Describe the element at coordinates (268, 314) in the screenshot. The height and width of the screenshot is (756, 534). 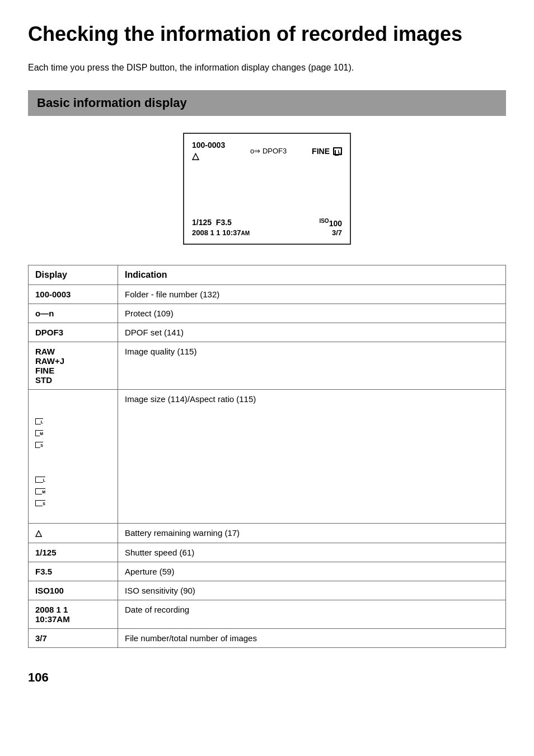
I see `table-row: o—n Protect (109)` at that location.